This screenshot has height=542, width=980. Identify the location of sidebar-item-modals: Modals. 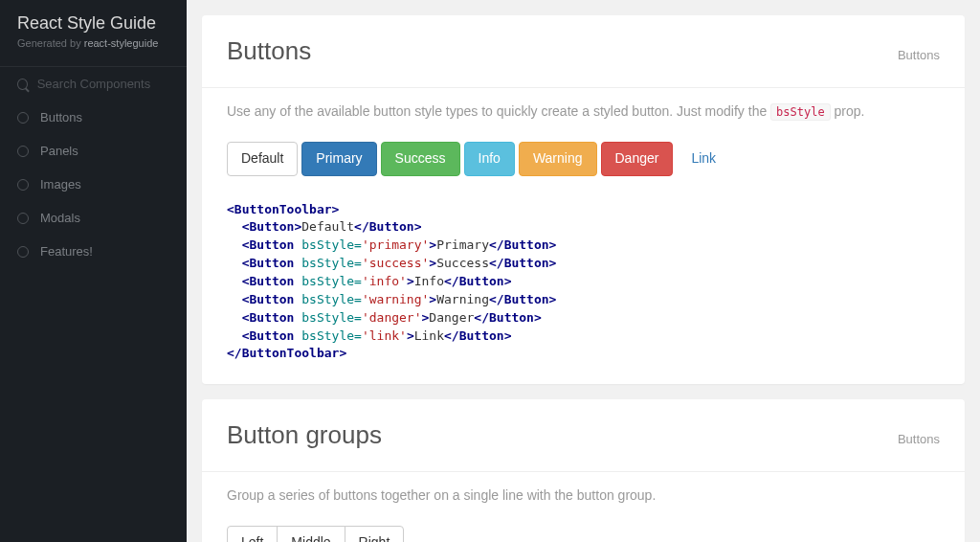
(94, 218).